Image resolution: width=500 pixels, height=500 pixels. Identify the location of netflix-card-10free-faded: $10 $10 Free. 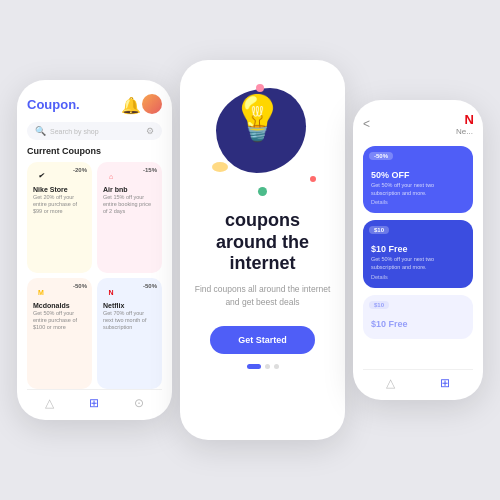
(418, 317).